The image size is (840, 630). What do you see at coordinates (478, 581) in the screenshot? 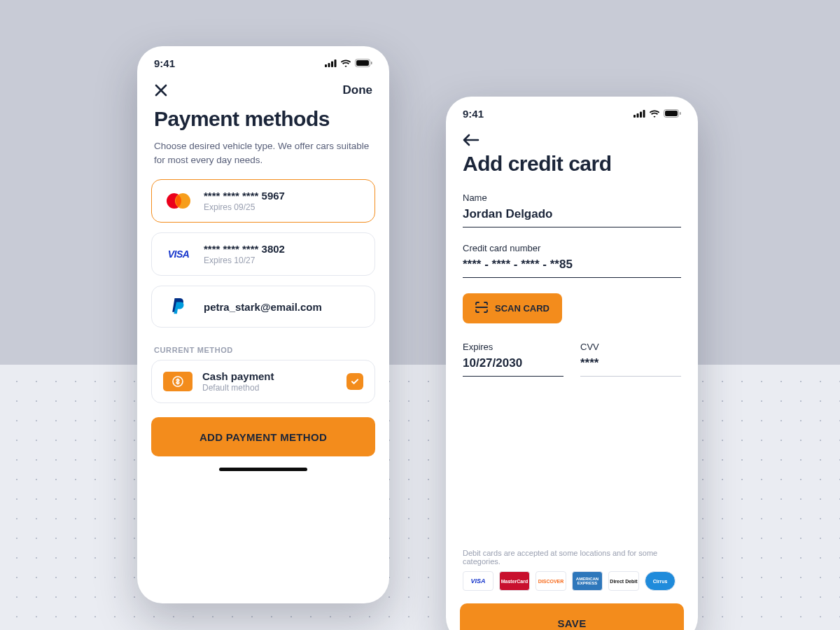
I see `brand-visa-icon: VISA` at bounding box center [478, 581].